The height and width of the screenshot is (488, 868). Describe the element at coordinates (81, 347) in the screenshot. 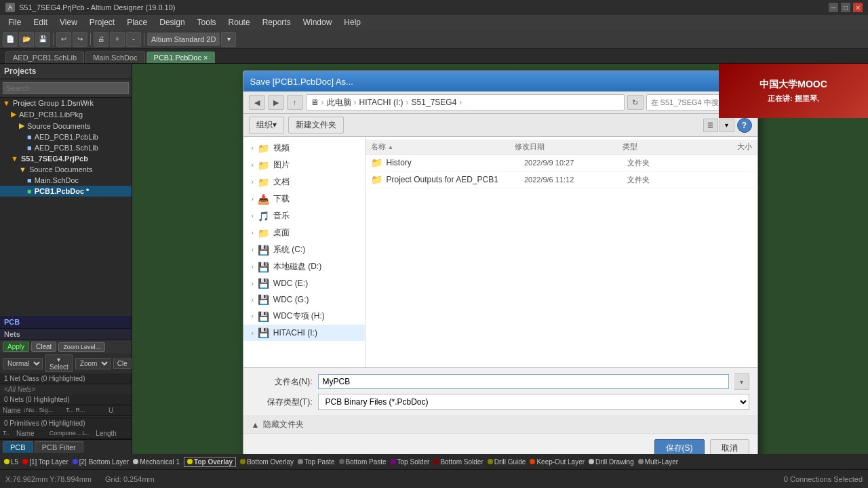

I see `zoom-level-button: Zoom Level...` at that location.